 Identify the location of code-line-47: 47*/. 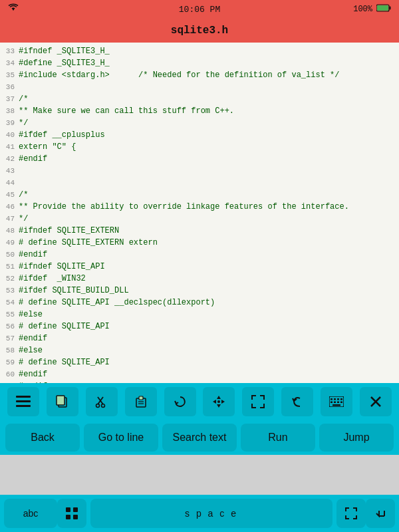
(200, 219).